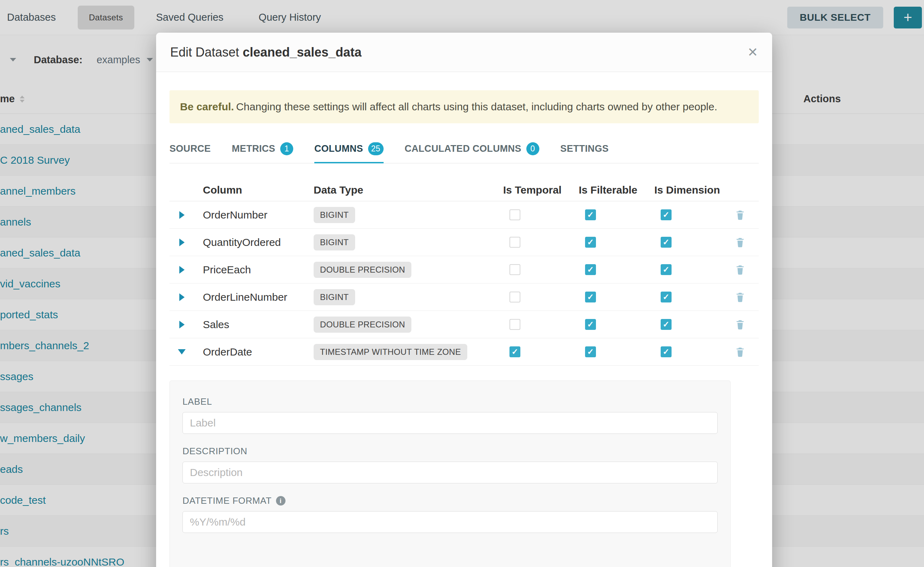 The image size is (924, 567). Describe the element at coordinates (450, 402) in the screenshot. I see `label-field-label: LABEL` at that location.